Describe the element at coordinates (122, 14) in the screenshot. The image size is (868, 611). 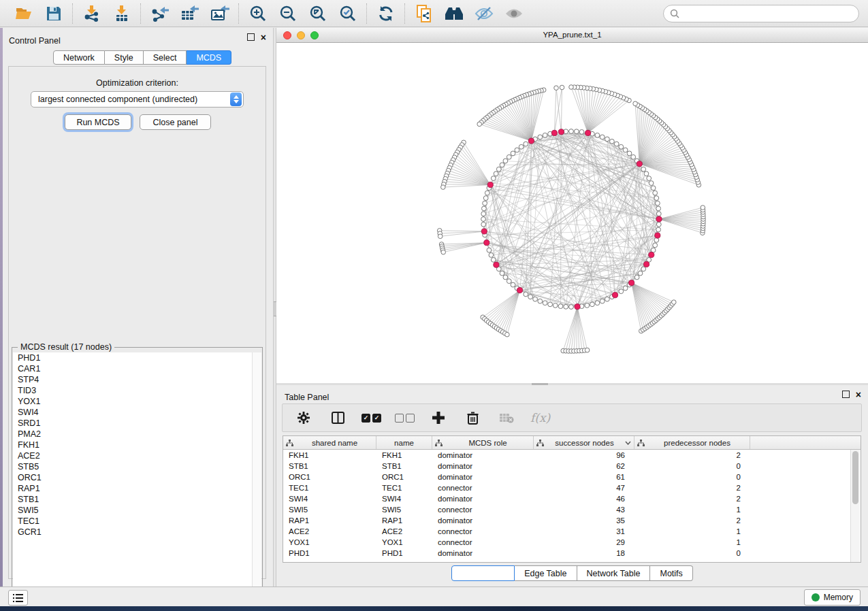
I see `import-table-icon` at that location.